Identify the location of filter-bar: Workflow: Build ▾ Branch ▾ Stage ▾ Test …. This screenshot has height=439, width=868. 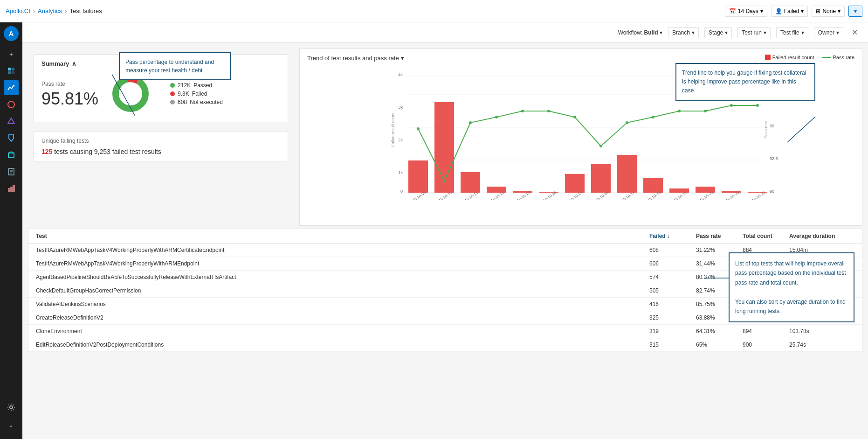
(445, 33).